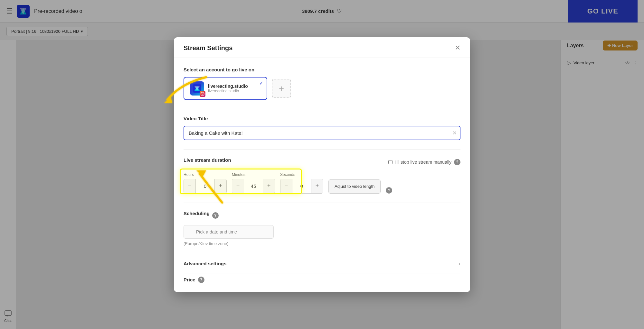 The height and width of the screenshot is (329, 644). Describe the element at coordinates (225, 88) in the screenshot. I see `account-card: livereacting.studio livereacting.studio …` at that location.